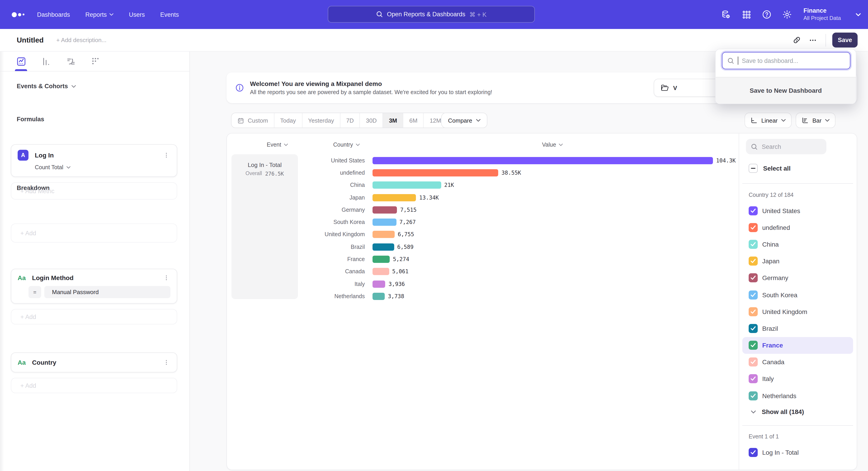  I want to click on series-row-south-korea: South Korea, so click(798, 295).